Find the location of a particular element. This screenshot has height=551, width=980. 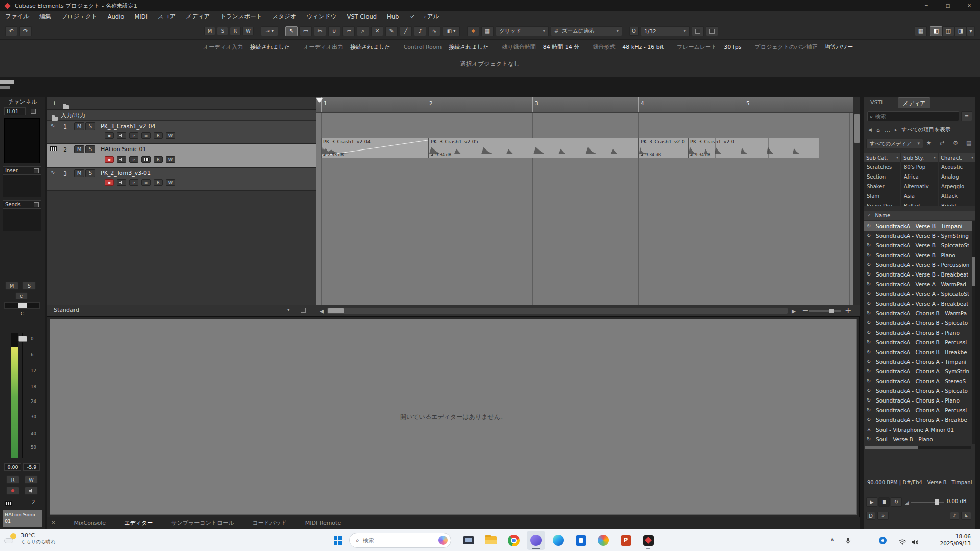

zoom-out-button is located at coordinates (805, 311).